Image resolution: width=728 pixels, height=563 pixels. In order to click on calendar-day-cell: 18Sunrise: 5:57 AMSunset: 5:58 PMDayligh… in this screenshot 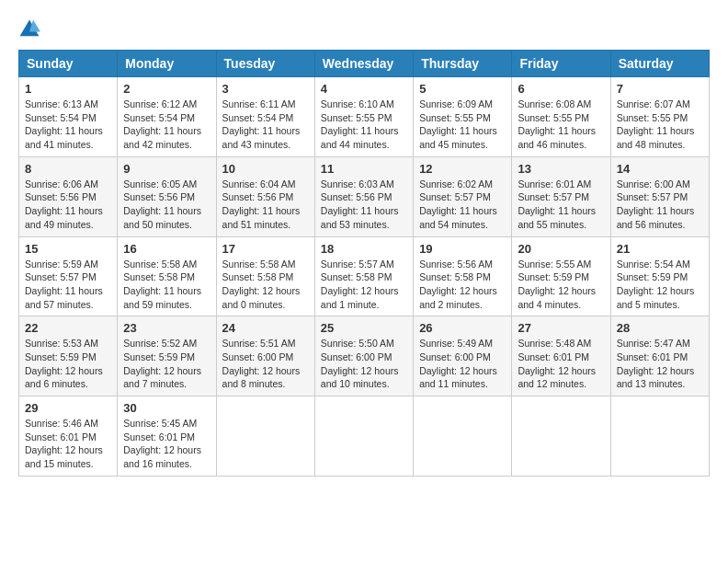, I will do `click(364, 276)`.